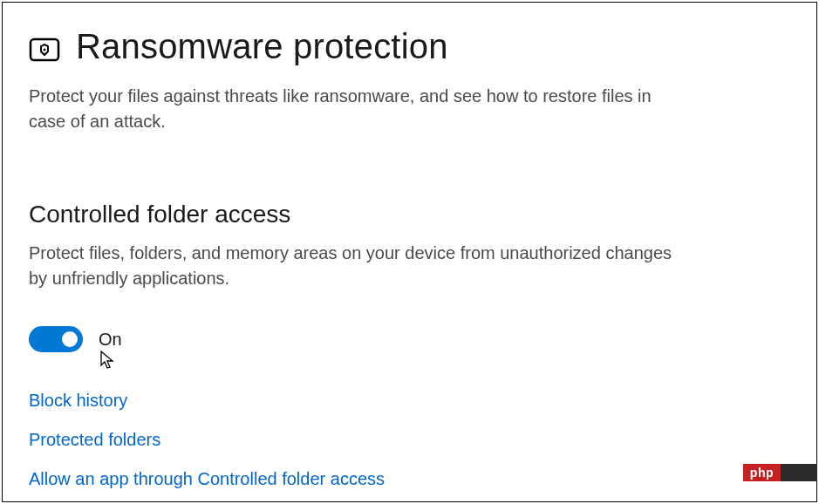 The width and height of the screenshot is (819, 504). I want to click on protected-folders-link: Protected folders, so click(94, 439).